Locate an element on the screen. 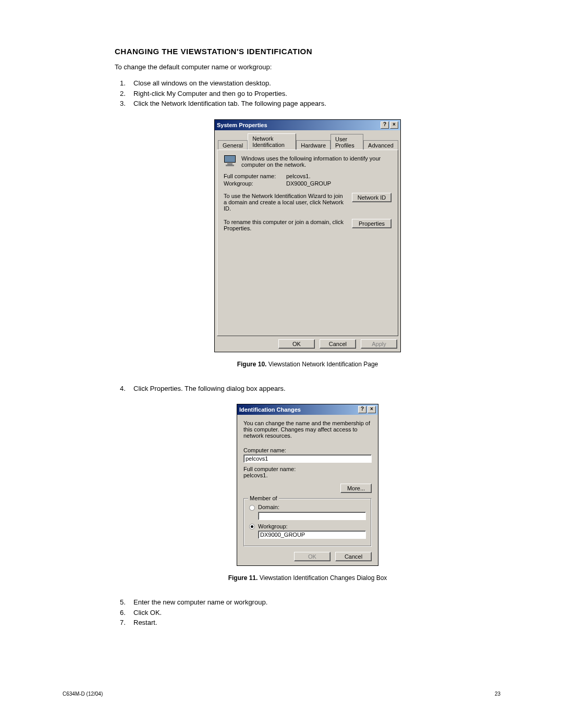 This screenshot has width=563, height=728. dialog-title: Identification Changes is located at coordinates (298, 410).